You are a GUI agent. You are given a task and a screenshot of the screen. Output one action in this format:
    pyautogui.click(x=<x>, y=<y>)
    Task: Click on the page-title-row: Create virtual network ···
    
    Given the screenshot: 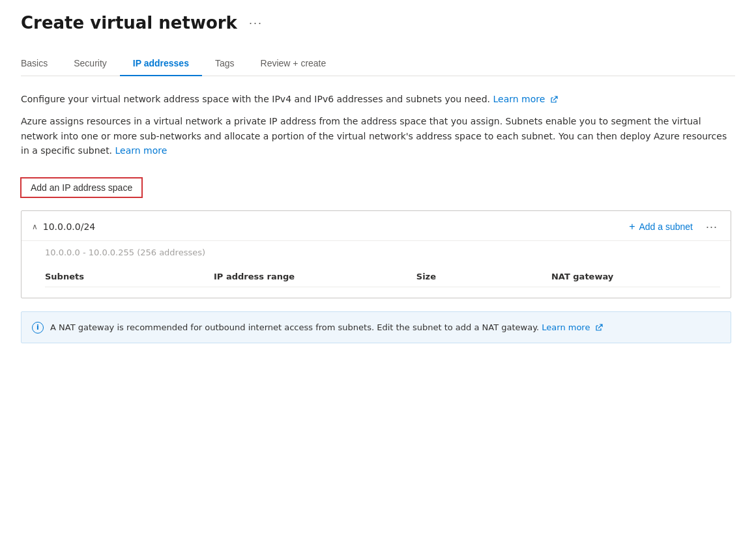 What is the action you would take?
    pyautogui.click(x=378, y=23)
    